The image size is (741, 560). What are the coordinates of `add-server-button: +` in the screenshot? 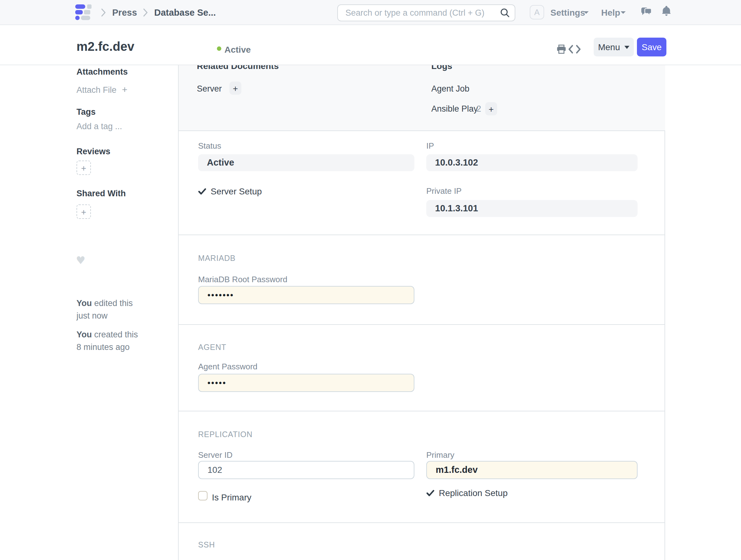 It's located at (235, 88).